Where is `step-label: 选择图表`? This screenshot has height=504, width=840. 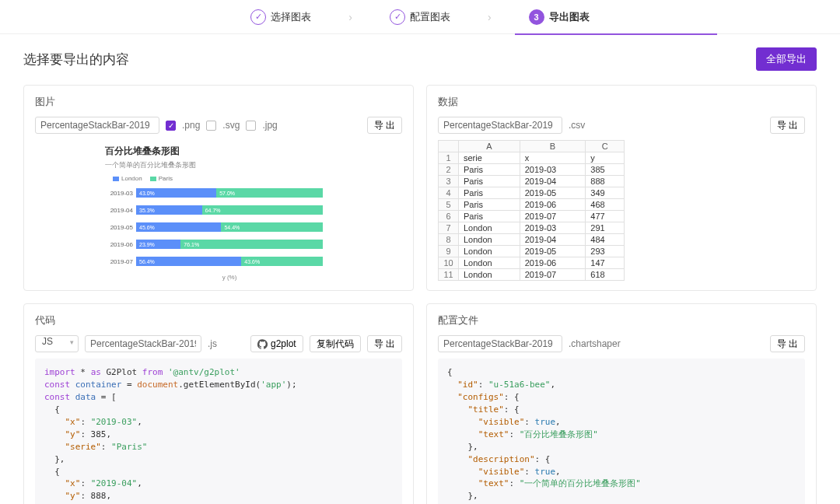
step-label: 选择图表 is located at coordinates (291, 17).